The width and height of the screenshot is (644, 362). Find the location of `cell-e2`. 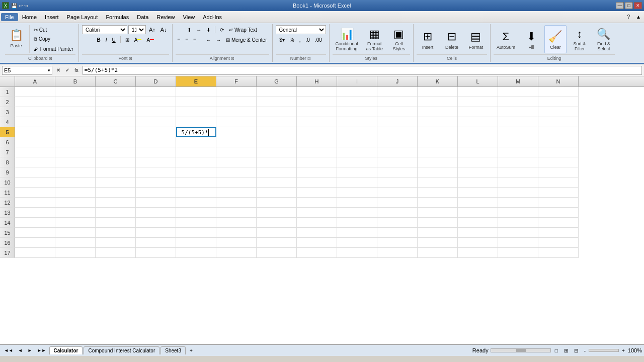

cell-e2 is located at coordinates (196, 102).